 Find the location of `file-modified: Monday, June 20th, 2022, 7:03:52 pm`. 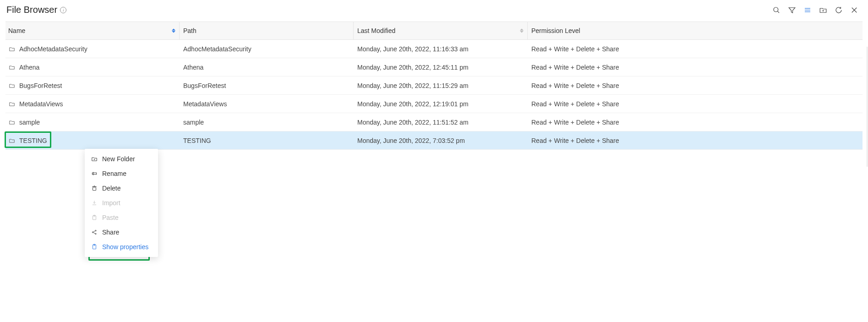

file-modified: Monday, June 20th, 2022, 7:03:52 pm is located at coordinates (411, 141).